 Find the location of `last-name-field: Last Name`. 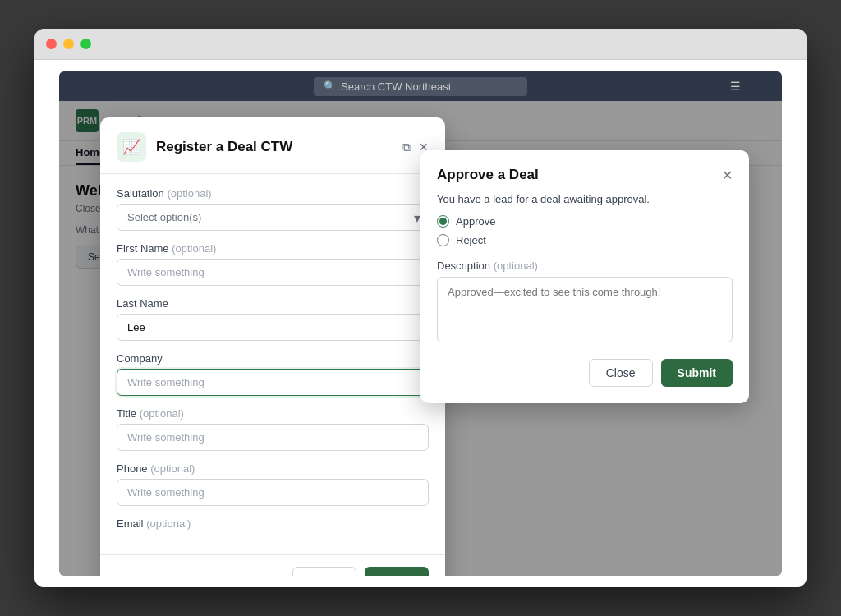

last-name-field: Last Name is located at coordinates (273, 319).